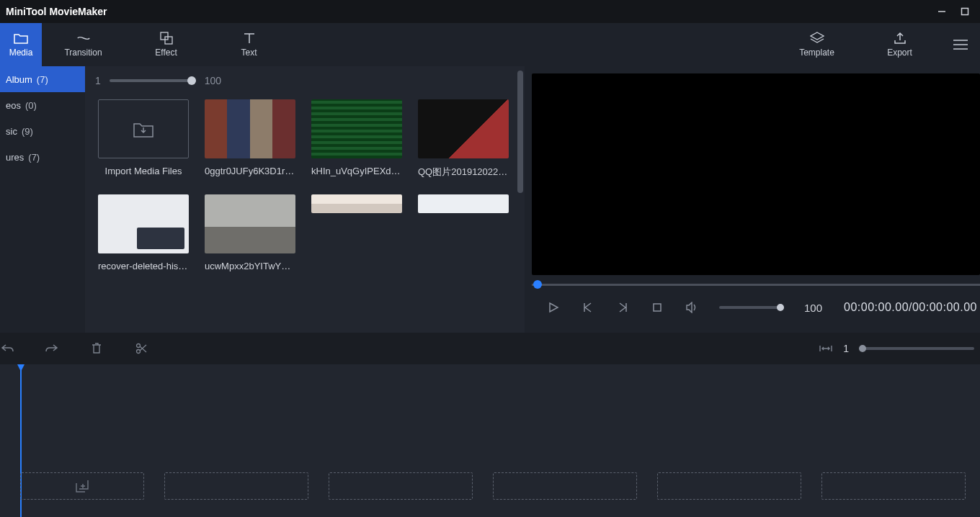 This screenshot has width=980, height=517. What do you see at coordinates (97, 349) in the screenshot?
I see `trash-icon` at bounding box center [97, 349].